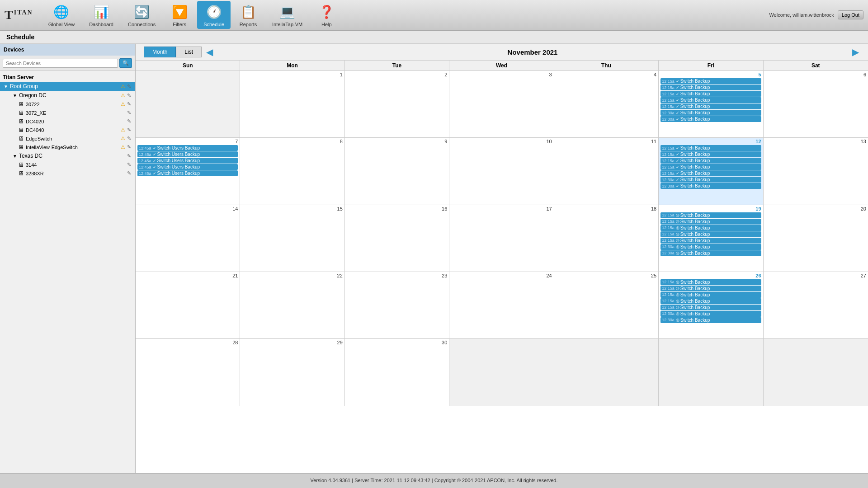 The width and height of the screenshot is (868, 488). What do you see at coordinates (70, 95) in the screenshot?
I see `tree-group-oregon: ▼ Oregon DC ⚠ ✎` at bounding box center [70, 95].